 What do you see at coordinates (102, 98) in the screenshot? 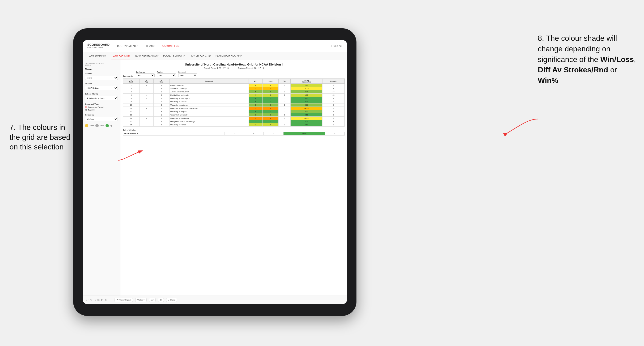
I see `school-select: 1. University of Nort...` at bounding box center [102, 98].